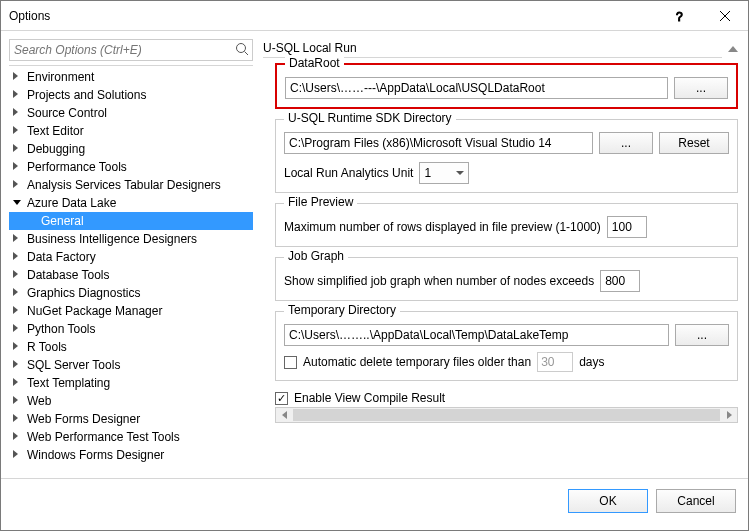 The height and width of the screenshot is (531, 749). Describe the element at coordinates (506, 415) in the screenshot. I see `scroll-thumb` at that location.